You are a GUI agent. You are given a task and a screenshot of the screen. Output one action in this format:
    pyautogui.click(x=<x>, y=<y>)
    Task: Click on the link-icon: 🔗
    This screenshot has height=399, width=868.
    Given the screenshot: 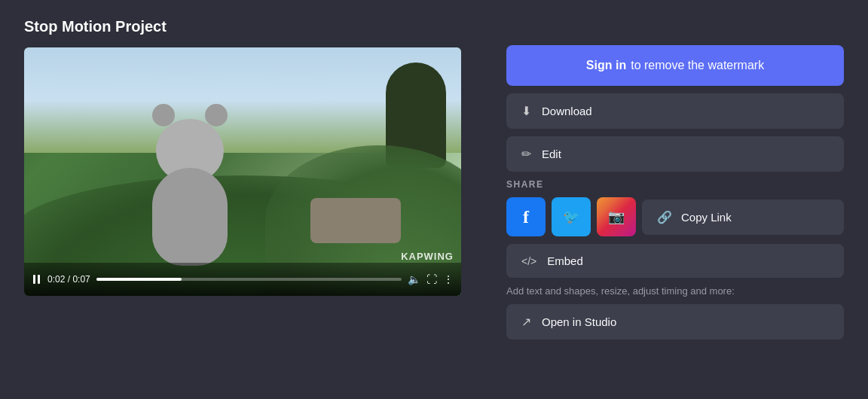 What is the action you would take?
    pyautogui.click(x=665, y=217)
    